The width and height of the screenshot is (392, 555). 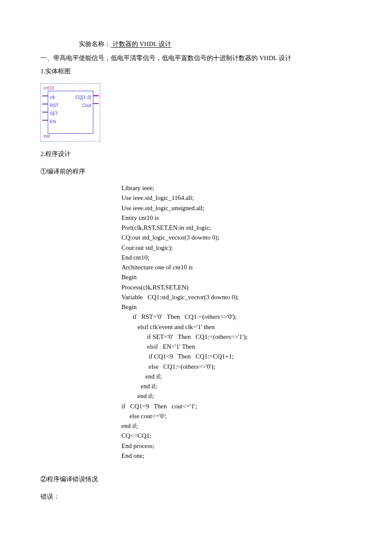 What do you see at coordinates (196, 479) in the screenshot?
I see `subsection-1-2-2: ②程序编译错误情况` at bounding box center [196, 479].